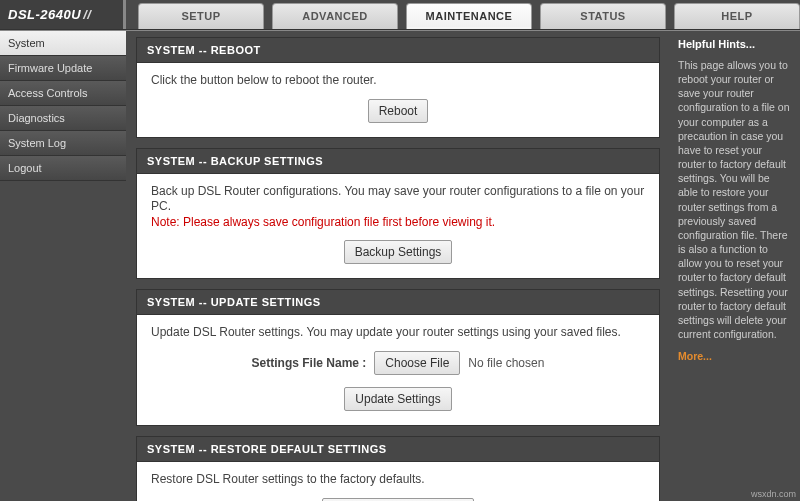  Describe the element at coordinates (695, 356) in the screenshot. I see `help-more-link: More...` at that location.